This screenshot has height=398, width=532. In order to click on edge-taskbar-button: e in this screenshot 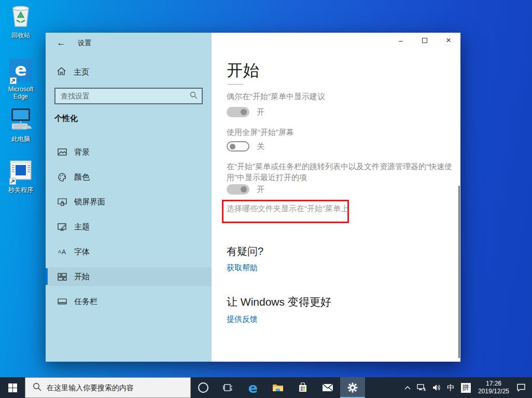, I will do `click(253, 388)`.